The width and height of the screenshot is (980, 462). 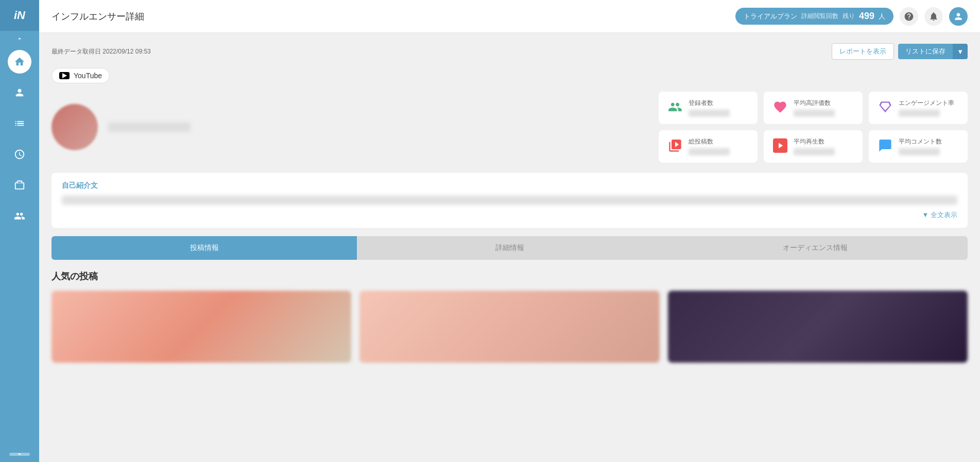 I want to click on stat-value-avg-comments, so click(x=919, y=152).